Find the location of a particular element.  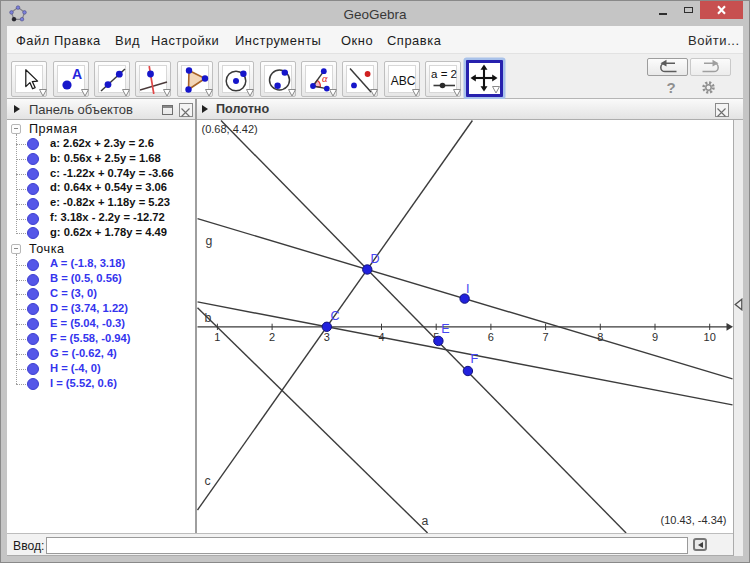

svg-text: C is located at coordinates (336, 316).